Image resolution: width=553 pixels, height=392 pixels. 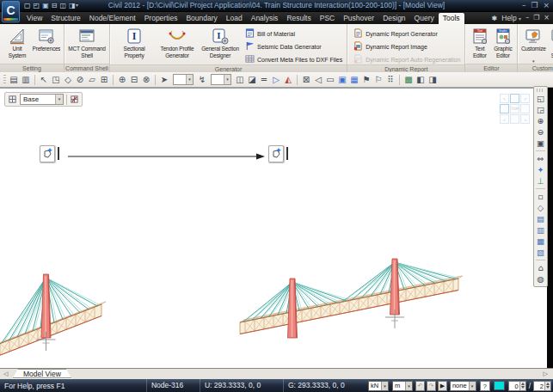 What do you see at coordinates (540, 253) in the screenshot?
I see `render-solid-icon: ▧` at bounding box center [540, 253].